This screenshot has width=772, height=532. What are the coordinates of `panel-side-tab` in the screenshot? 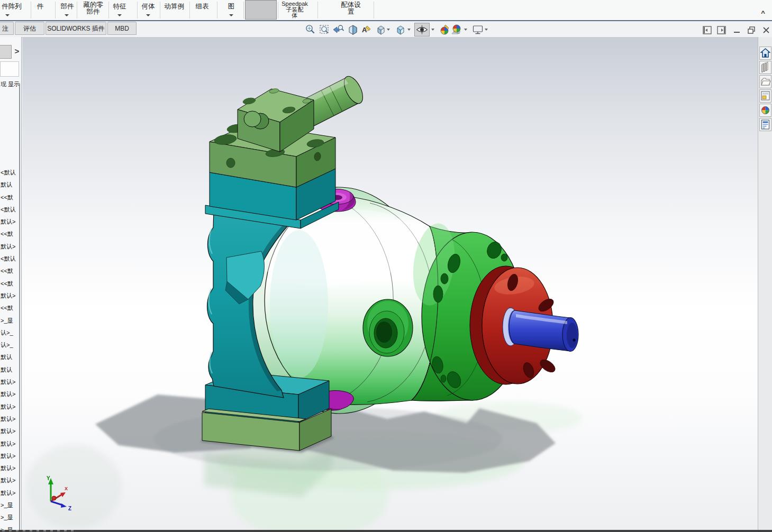 It's located at (6, 52).